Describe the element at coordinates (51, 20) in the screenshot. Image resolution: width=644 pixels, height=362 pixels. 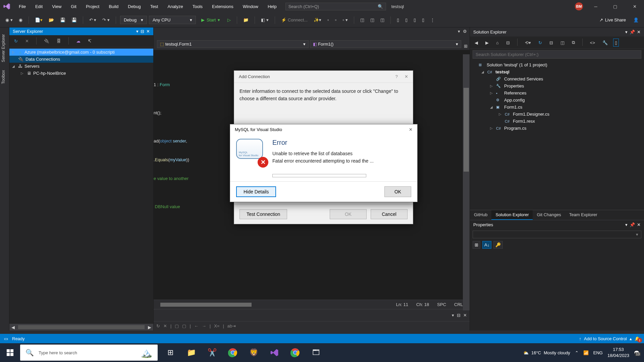
I see `open-button: 📂` at that location.